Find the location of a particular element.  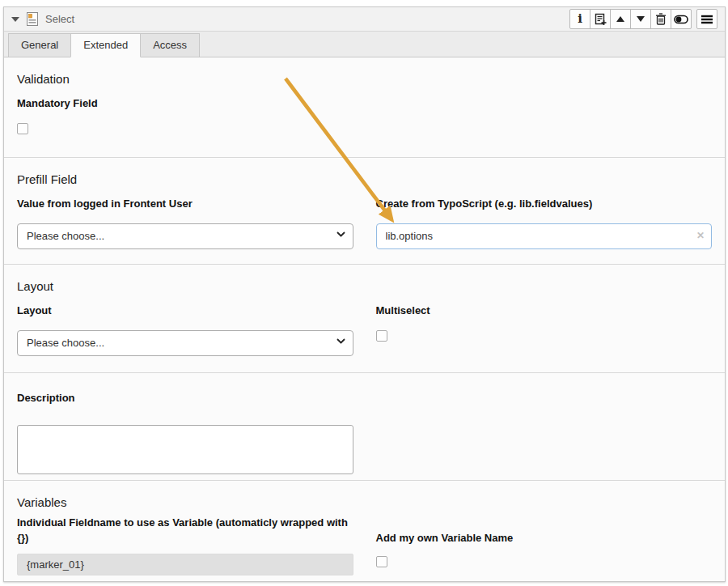

drag-handle-icon is located at coordinates (707, 19).